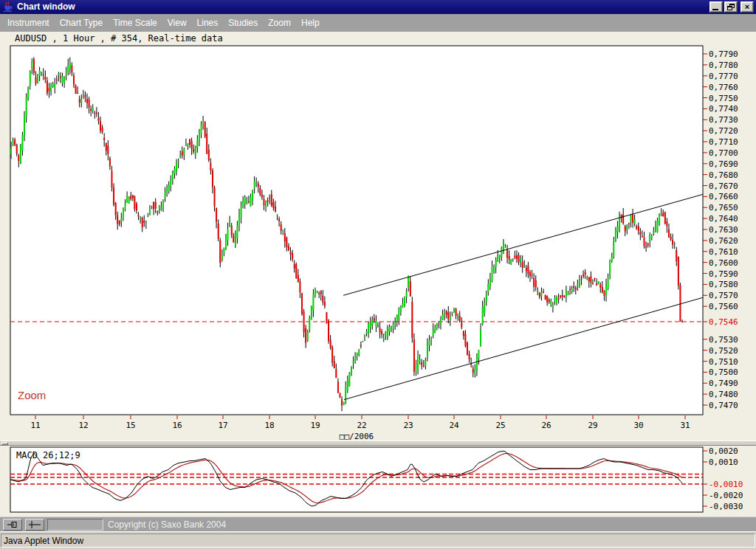 This screenshot has height=549, width=756. I want to click on y-axis-label: 0,7570, so click(724, 295).